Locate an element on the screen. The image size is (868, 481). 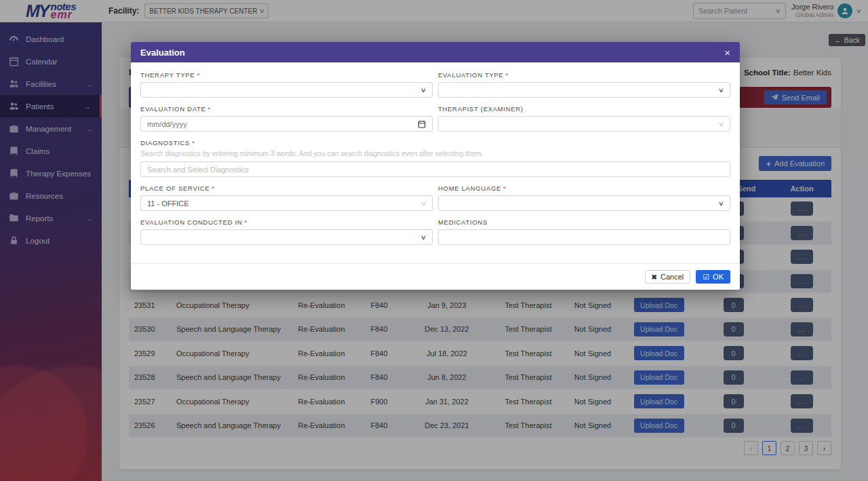
cancel-button: ✖ Cancel is located at coordinates (668, 277).